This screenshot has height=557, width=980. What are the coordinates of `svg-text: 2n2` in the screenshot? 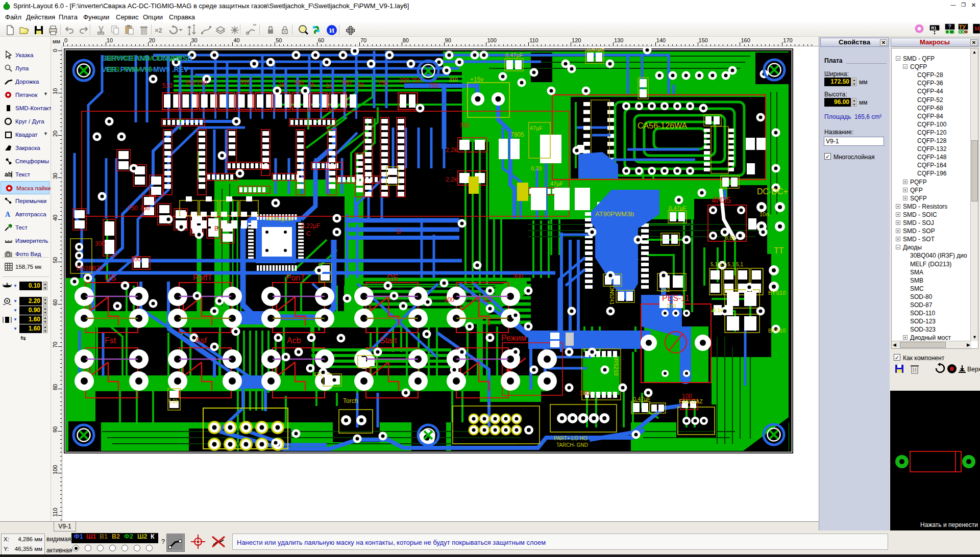 It's located at (665, 290).